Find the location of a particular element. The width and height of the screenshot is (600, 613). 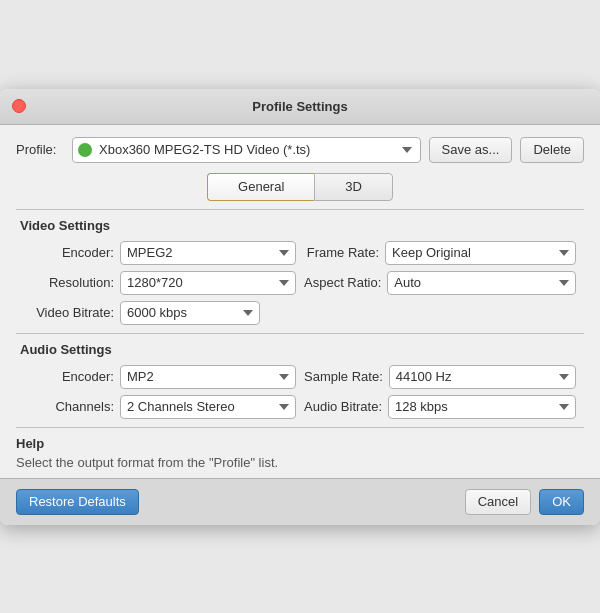

help-text: Select the output format from the "Profi… is located at coordinates (300, 462).